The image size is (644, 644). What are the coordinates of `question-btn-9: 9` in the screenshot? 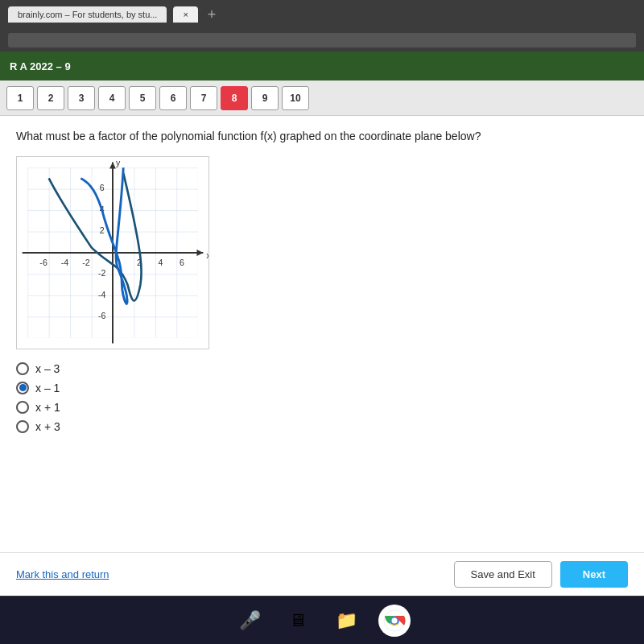 It's located at (265, 98).